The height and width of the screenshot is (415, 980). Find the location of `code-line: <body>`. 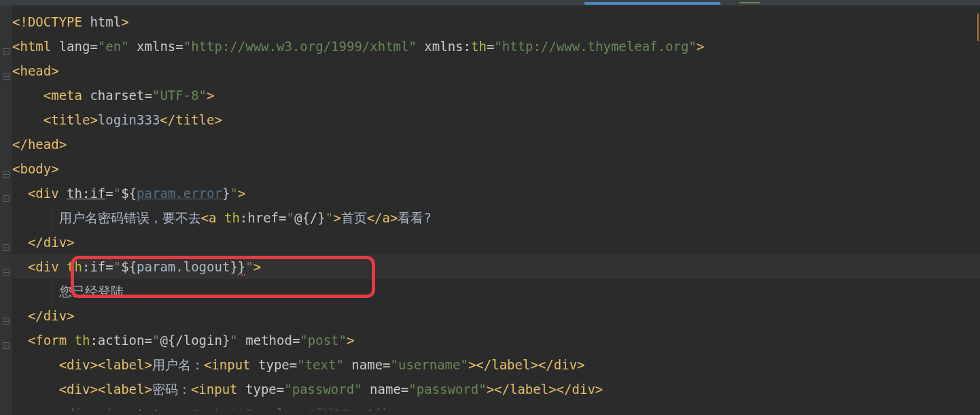

code-line: <body> is located at coordinates (496, 169).